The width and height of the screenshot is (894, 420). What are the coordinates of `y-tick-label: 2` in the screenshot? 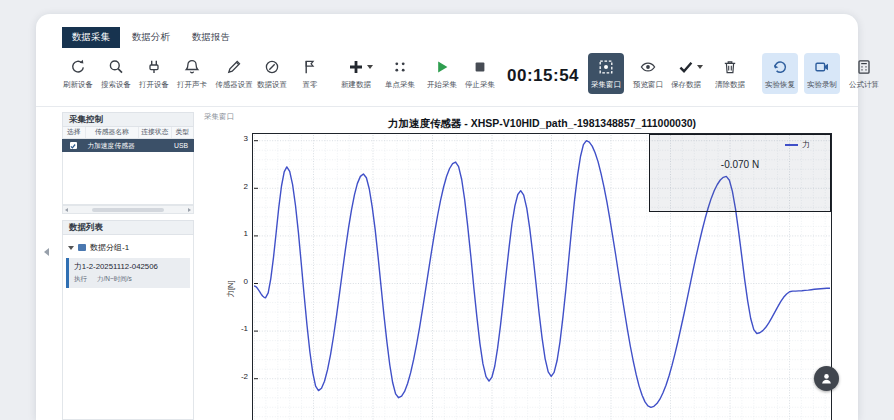 It's located at (239, 186).